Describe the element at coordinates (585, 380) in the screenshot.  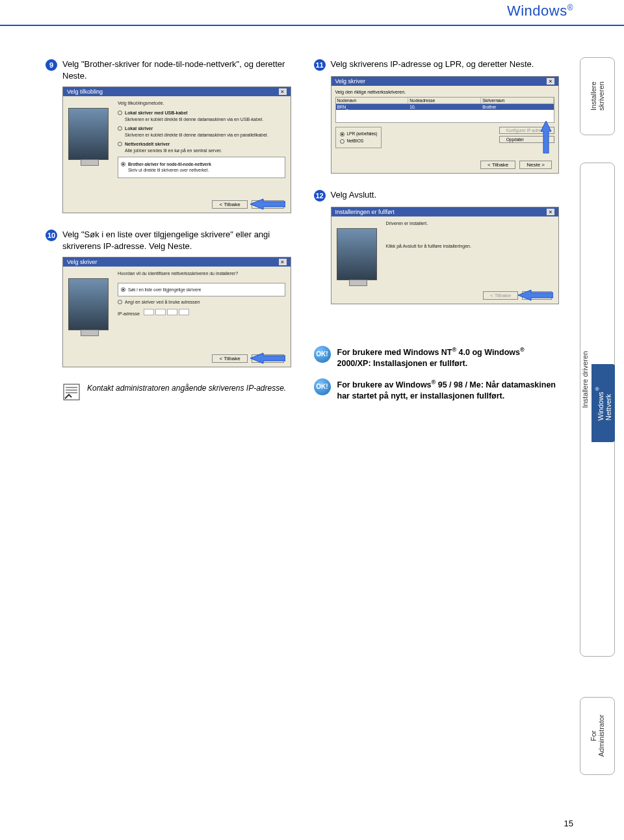
I see `side-tab-install-driver-label: Installere driveren` at that location.